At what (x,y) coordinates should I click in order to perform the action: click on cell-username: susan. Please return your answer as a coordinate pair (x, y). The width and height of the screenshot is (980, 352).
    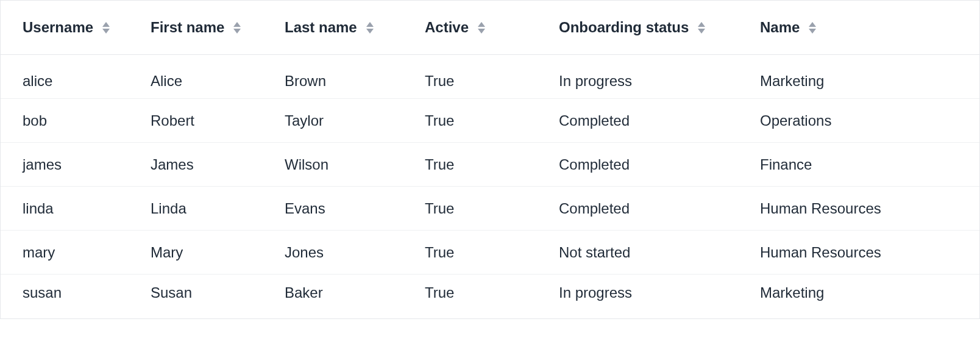
    Looking at the image, I should click on (65, 296).